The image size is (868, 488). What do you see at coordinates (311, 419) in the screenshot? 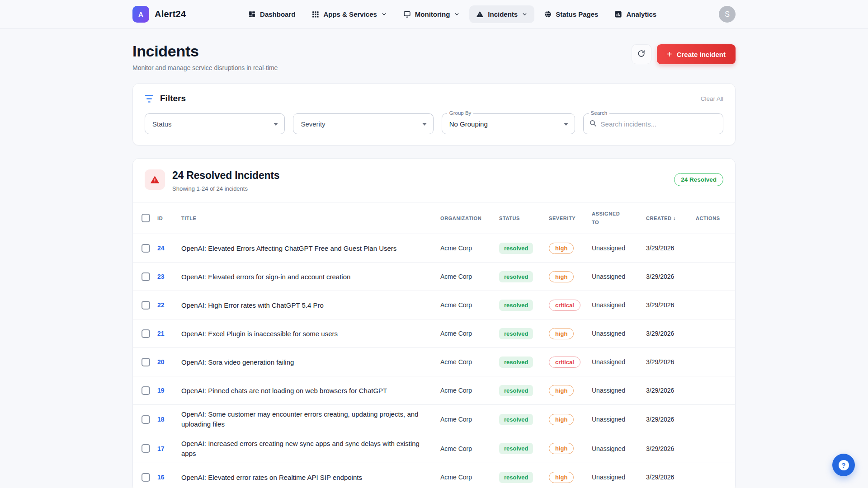
I see `incident-title: OpenAI: Some customer may encounter erro…` at bounding box center [311, 419].